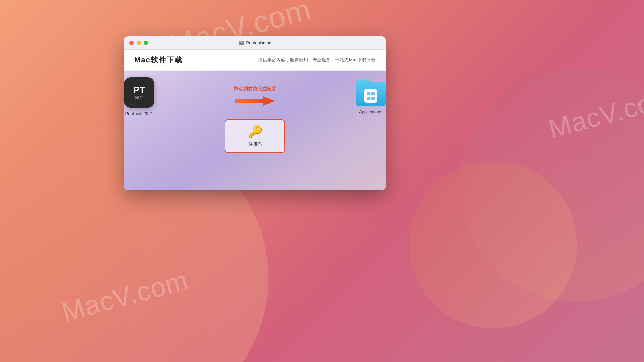 Image resolution: width=644 pixels, height=362 pixels. What do you see at coordinates (146, 43) in the screenshot?
I see `maximize-button` at bounding box center [146, 43].